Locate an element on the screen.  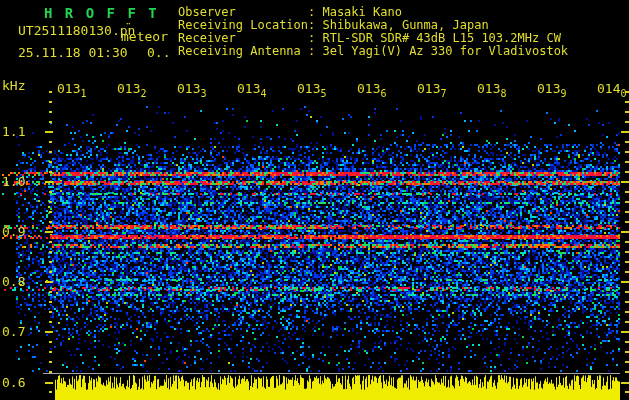
status-value: 0.. is located at coordinates (158, 52).